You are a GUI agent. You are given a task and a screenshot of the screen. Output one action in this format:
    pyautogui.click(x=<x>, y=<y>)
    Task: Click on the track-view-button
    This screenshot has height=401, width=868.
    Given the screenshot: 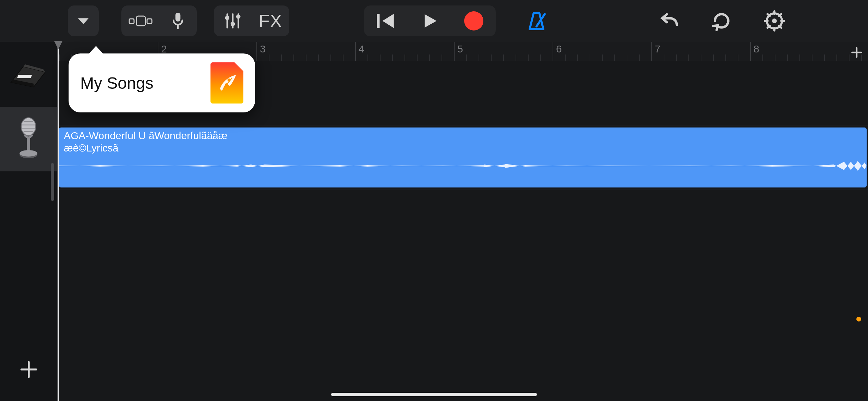 What is the action you would take?
    pyautogui.click(x=140, y=21)
    